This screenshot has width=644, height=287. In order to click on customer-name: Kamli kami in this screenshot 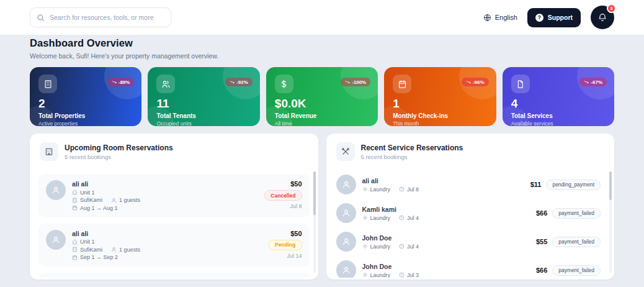, I will do `click(446, 209)`.